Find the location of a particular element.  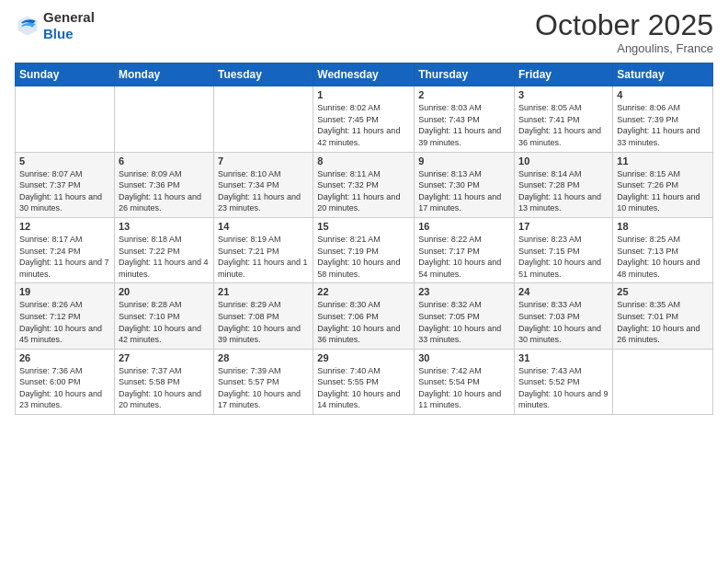

day-number: 24 is located at coordinates (563, 292).